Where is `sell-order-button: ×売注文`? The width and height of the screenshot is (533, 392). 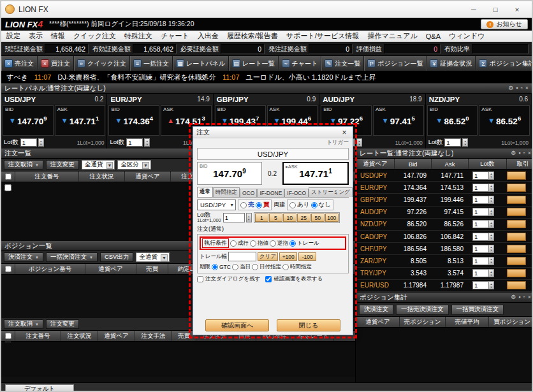
sell-order-button: ×売注文 is located at coordinates (19, 64).